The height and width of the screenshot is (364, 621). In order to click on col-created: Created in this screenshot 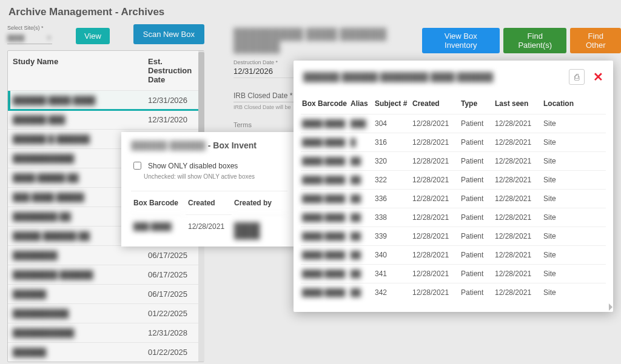, I will do `click(209, 203)`.